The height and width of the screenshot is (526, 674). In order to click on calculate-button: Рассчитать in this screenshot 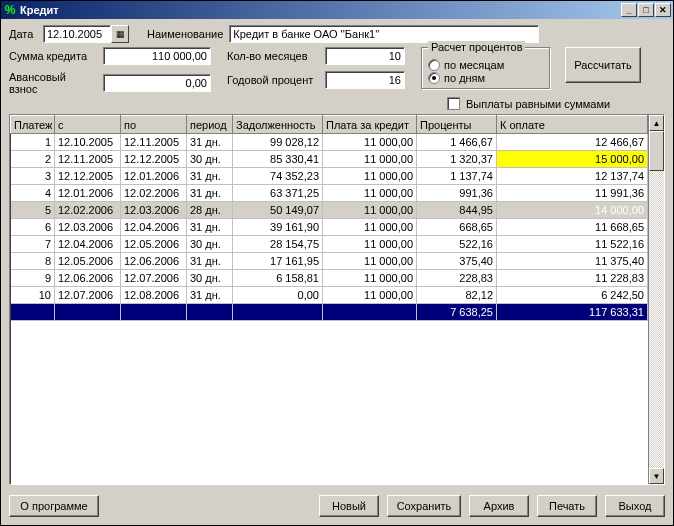, I will do `click(603, 65)`.